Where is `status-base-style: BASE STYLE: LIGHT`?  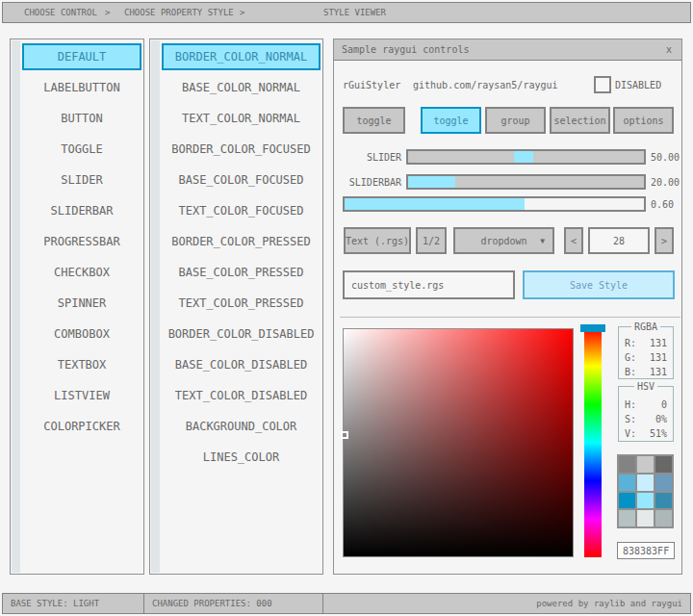
status-base-style: BASE STYLE: LIGHT is located at coordinates (73, 603).